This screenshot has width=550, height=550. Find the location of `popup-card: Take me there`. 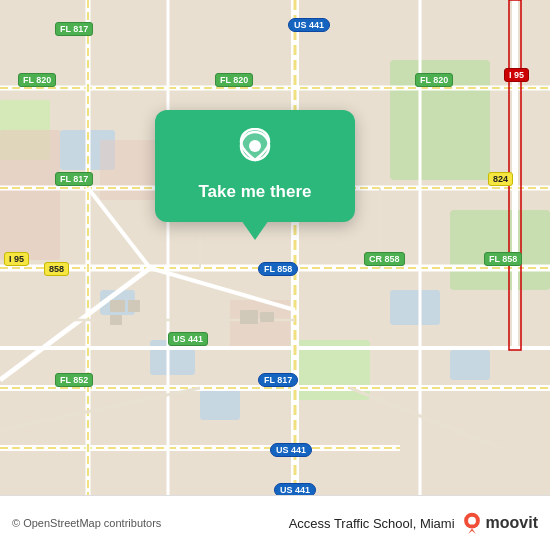

popup-card: Take me there is located at coordinates (255, 166).